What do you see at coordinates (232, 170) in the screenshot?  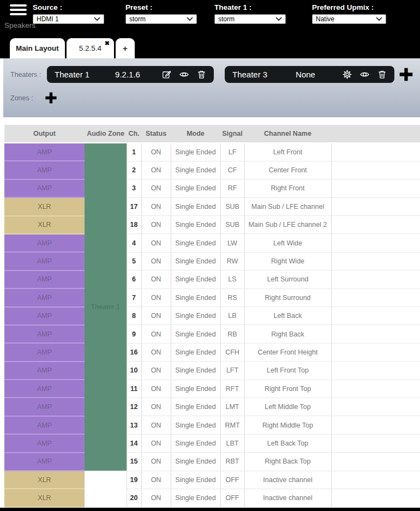 I see `signal-cell: CF` at bounding box center [232, 170].